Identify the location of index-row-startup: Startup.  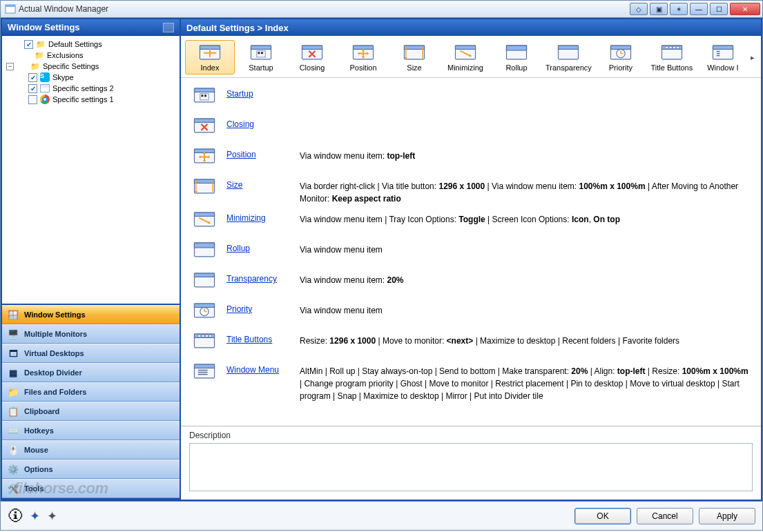
(471, 98).